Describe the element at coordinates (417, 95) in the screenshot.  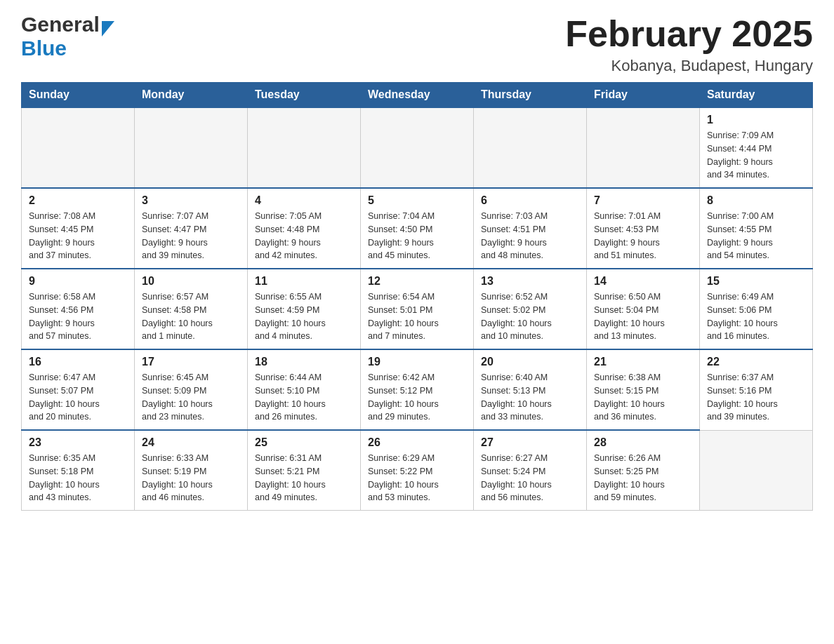
I see `weekday-header-wednesday: Wednesday` at that location.